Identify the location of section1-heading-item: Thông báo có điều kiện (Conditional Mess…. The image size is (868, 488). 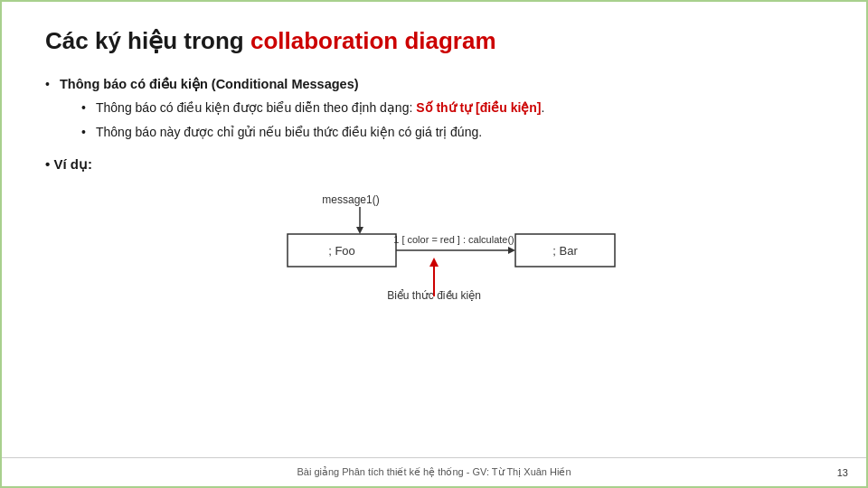
(434, 108).